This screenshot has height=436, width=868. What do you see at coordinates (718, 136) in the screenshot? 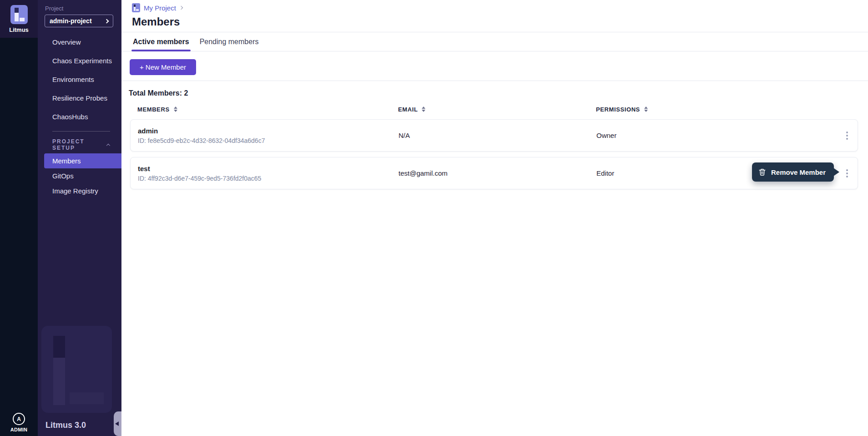
I see `member-permission: Owner` at bounding box center [718, 136].